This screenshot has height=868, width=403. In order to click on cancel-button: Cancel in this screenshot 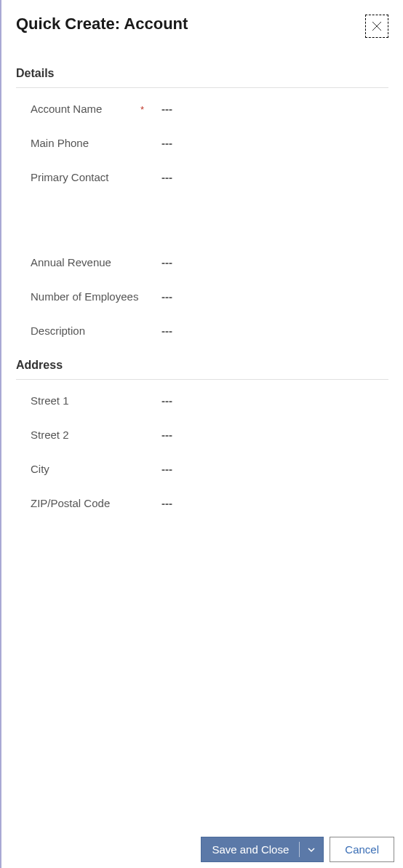, I will do `click(362, 850)`.